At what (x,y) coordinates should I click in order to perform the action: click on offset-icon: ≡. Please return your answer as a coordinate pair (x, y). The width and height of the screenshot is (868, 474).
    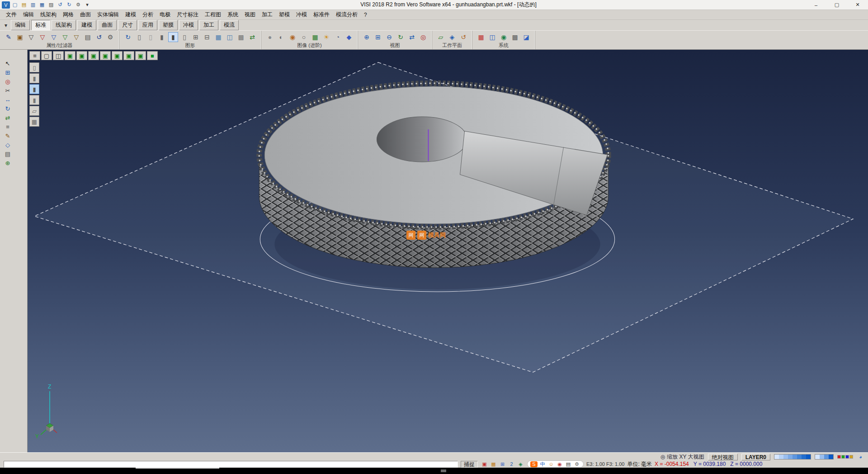
    Looking at the image, I should click on (8, 127).